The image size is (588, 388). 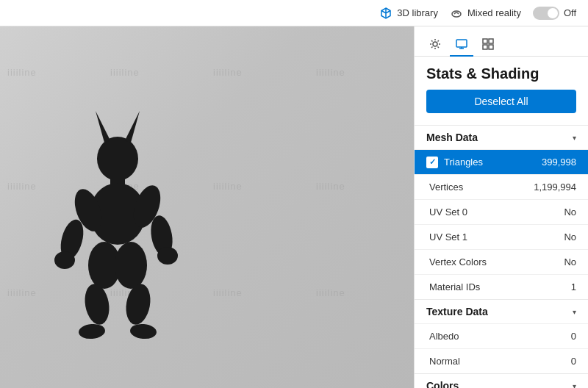 I want to click on watermark-3: iiiiline, so click(x=228, y=72).